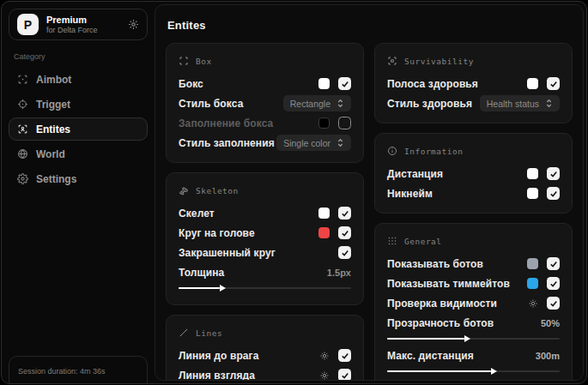  I want to click on setting-label: Скелет, so click(197, 214).